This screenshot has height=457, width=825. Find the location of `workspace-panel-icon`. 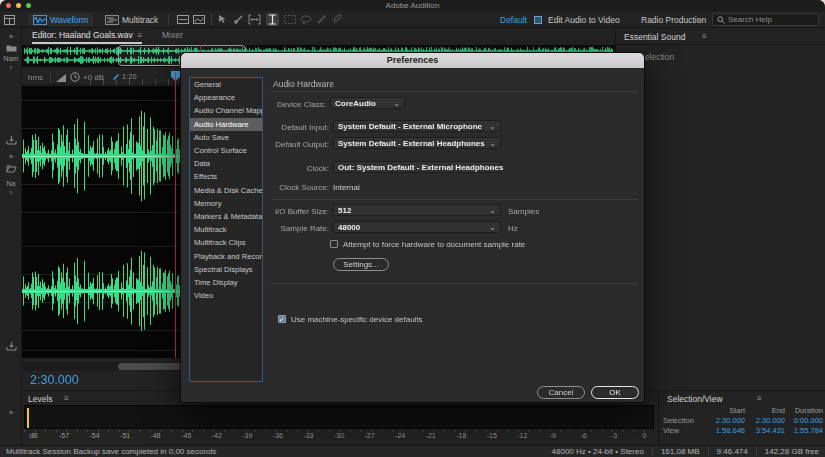

workspace-panel-icon is located at coordinates (10, 20).